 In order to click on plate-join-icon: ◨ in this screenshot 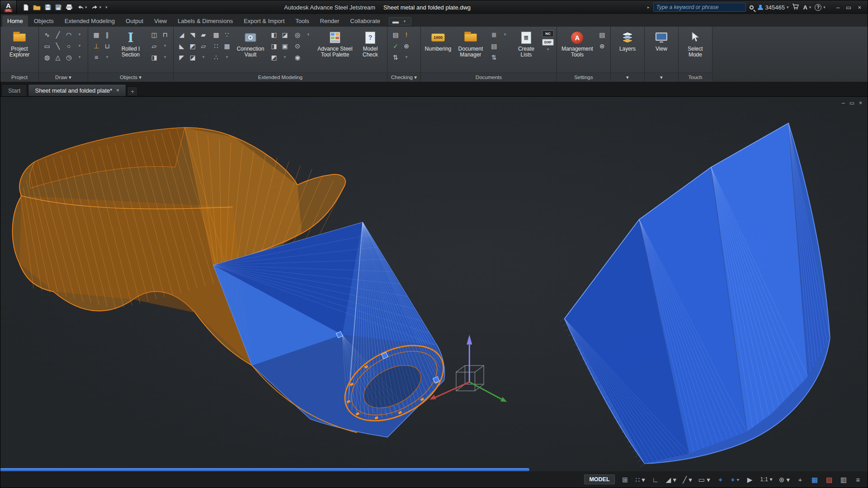, I will do `click(274, 46)`.